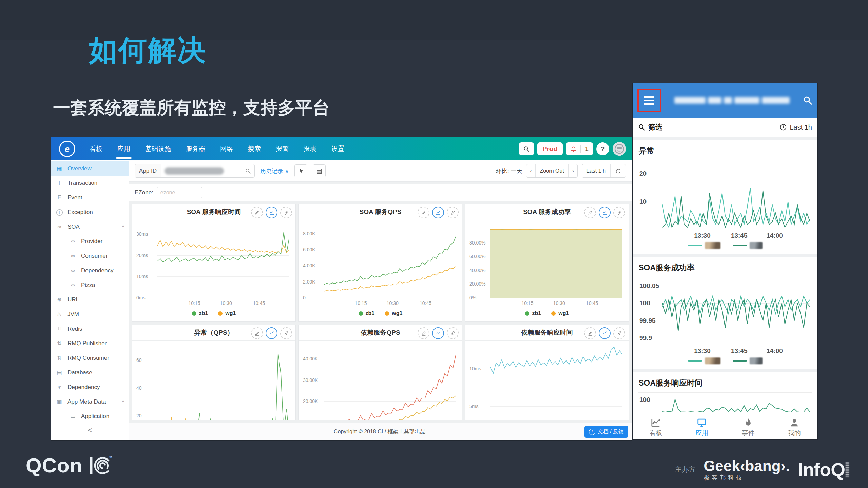 The height and width of the screenshot is (488, 868). I want to click on top-nav-item-0: 看板, so click(96, 149).